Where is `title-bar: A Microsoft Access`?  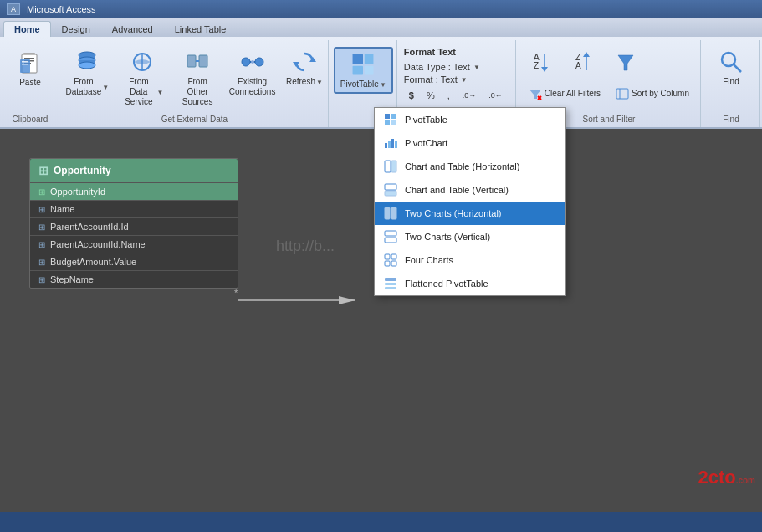
title-bar: A Microsoft Access is located at coordinates (381, 9).